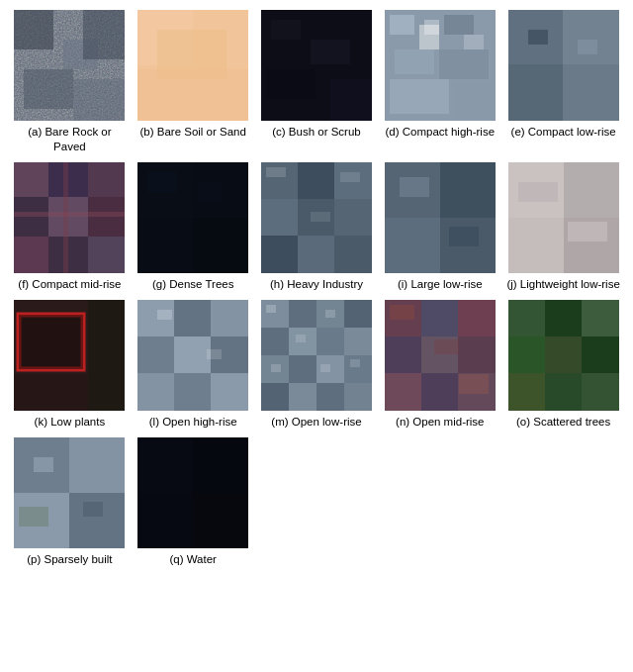 Image resolution: width=633 pixels, height=672 pixels. I want to click on label-c: (c) Bush or Scrub, so click(316, 133).